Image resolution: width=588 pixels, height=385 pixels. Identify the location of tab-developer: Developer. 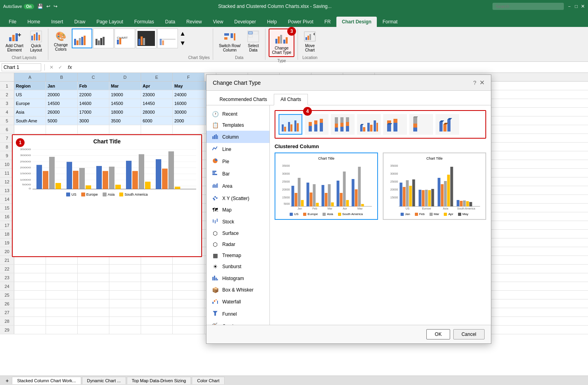
(245, 22).